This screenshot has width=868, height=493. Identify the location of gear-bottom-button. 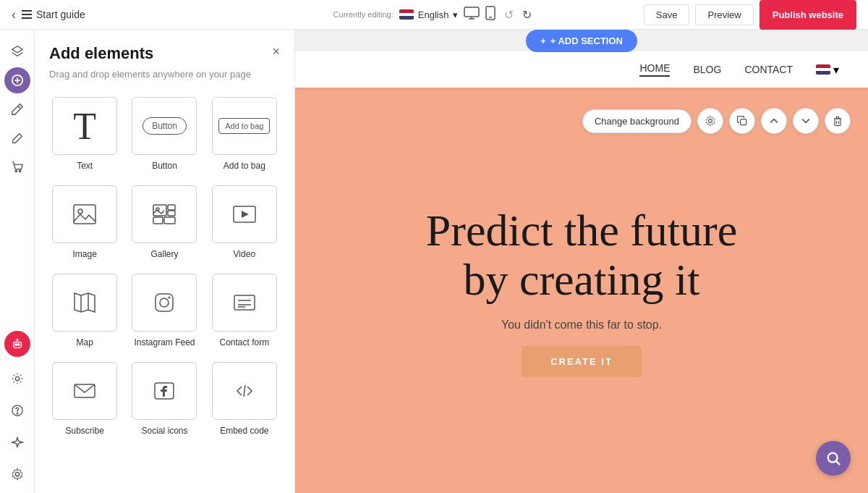
(17, 474).